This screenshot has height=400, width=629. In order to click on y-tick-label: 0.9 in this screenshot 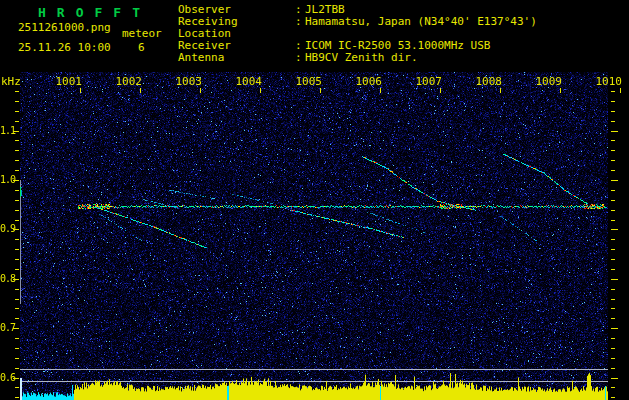, I will do `click(8, 228)`.